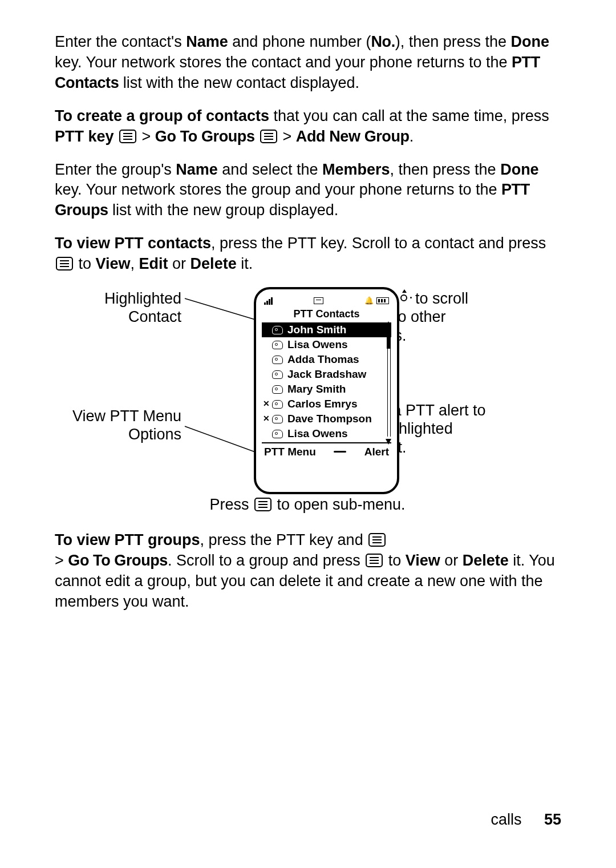 This screenshot has height=868, width=616. I want to click on scrollbar, so click(388, 383).